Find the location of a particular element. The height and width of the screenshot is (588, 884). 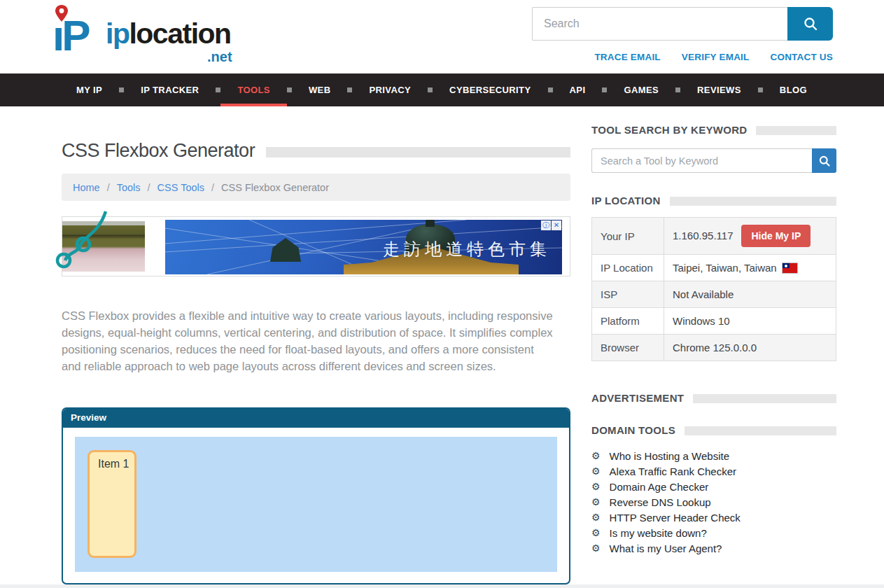

domain-tool-link-alexa-traffic-rank-checker: Alexa Traffic Rank Checker is located at coordinates (673, 472).